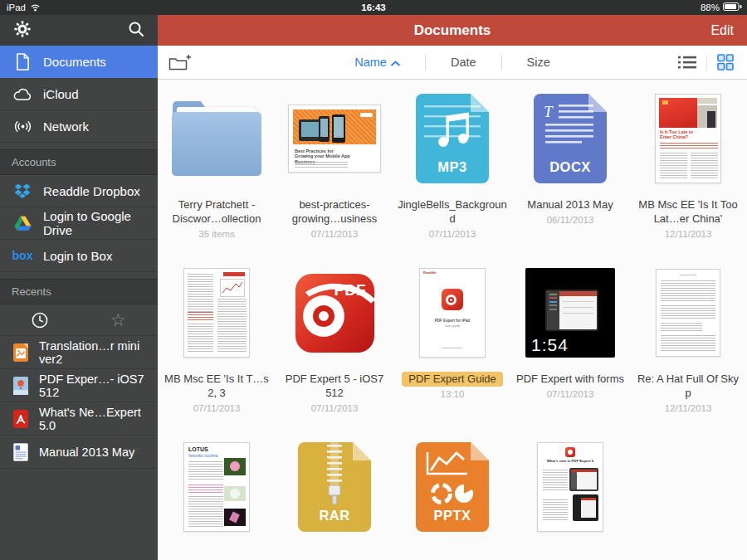 The width and height of the screenshot is (747, 560). What do you see at coordinates (549, 345) in the screenshot?
I see `video-duration: 1:54` at bounding box center [549, 345].